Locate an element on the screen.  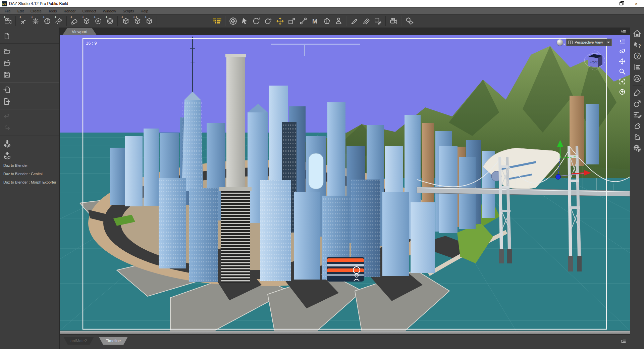
import-icon is located at coordinates (30, 90).